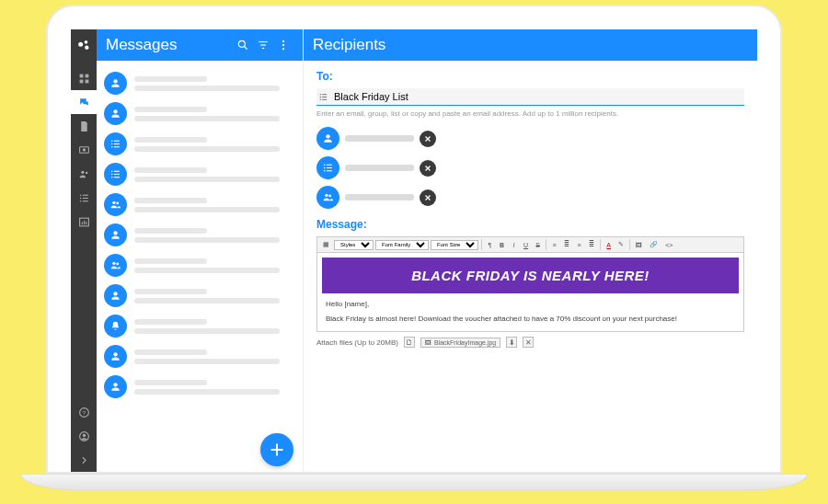 Image resolution: width=828 pixels, height=504 pixels. What do you see at coordinates (283, 45) in the screenshot?
I see `more-icon` at bounding box center [283, 45].